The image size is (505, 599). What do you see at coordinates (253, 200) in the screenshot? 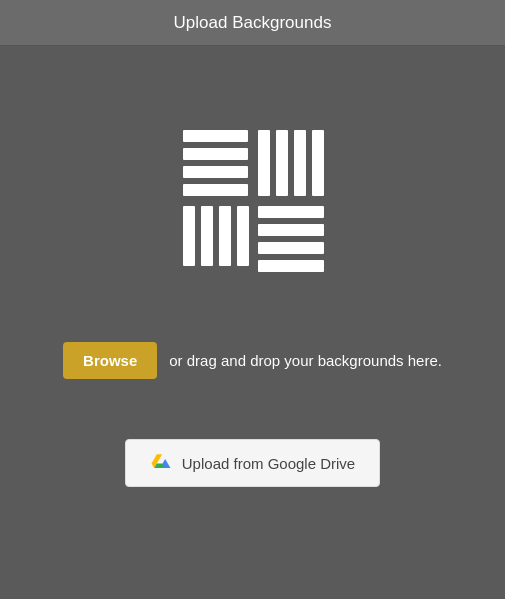
I see `upload-icon` at bounding box center [253, 200].